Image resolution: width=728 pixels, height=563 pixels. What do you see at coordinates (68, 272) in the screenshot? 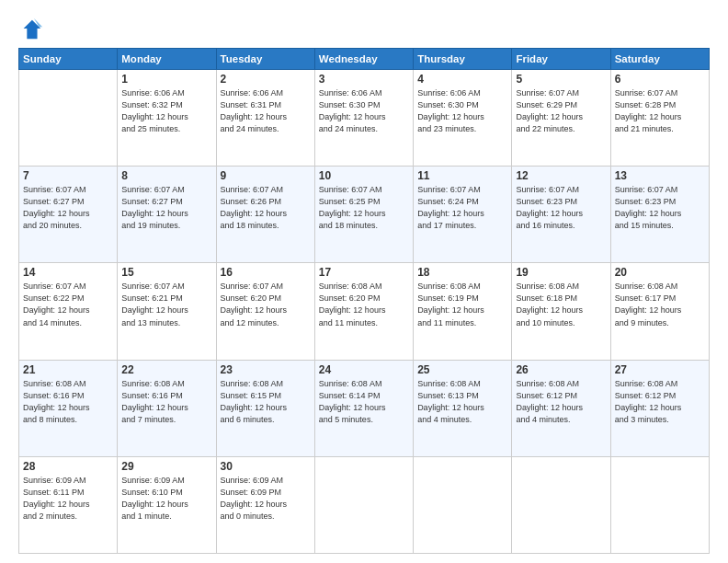
I see `day-number: 14` at bounding box center [68, 272].